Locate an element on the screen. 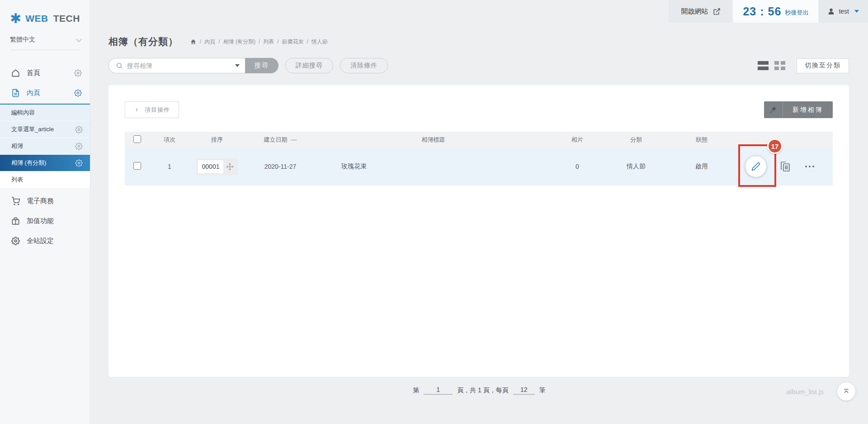 This screenshot has height=424, width=868. item-actions-button: 項目操作 is located at coordinates (152, 110).